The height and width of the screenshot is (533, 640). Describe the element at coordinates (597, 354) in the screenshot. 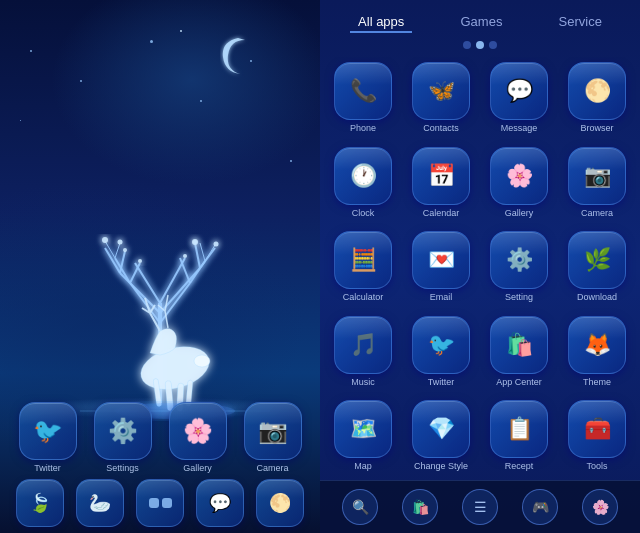

I see `app-item-theme: 🦊 Theme` at that location.